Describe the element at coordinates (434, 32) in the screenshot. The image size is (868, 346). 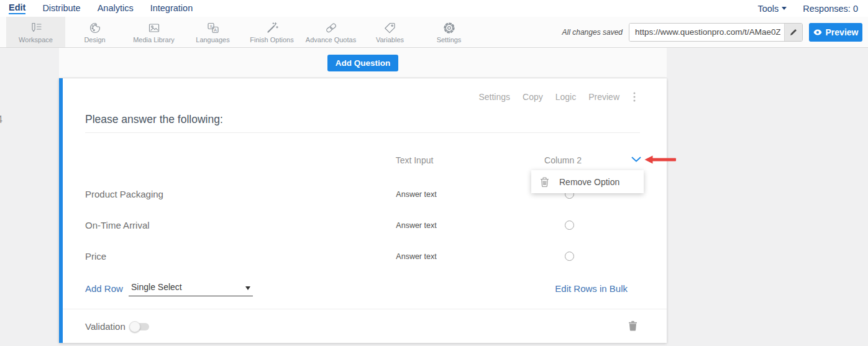
I see `editor-toolbar: Workspace Design Media Library x̄A Langu…` at that location.